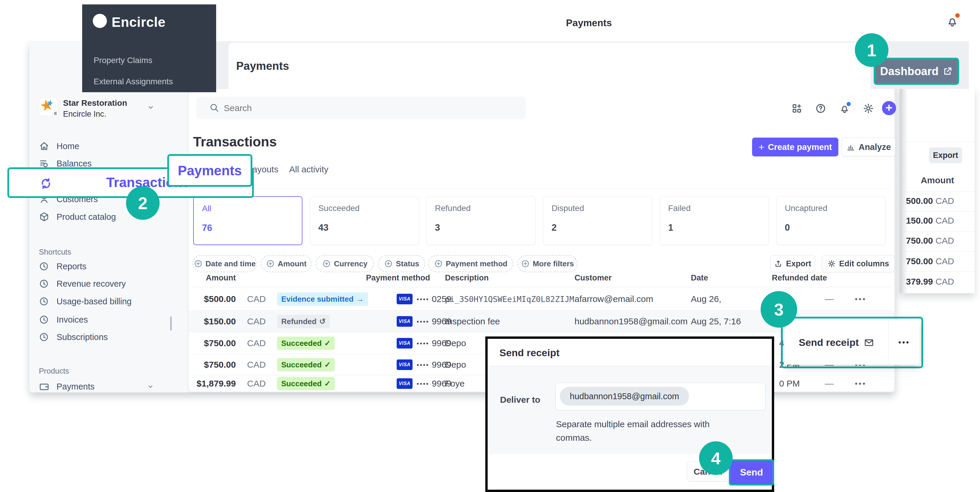 The width and height of the screenshot is (980, 492). Describe the element at coordinates (345, 264) in the screenshot. I see `filter-currency: Currency` at that location.